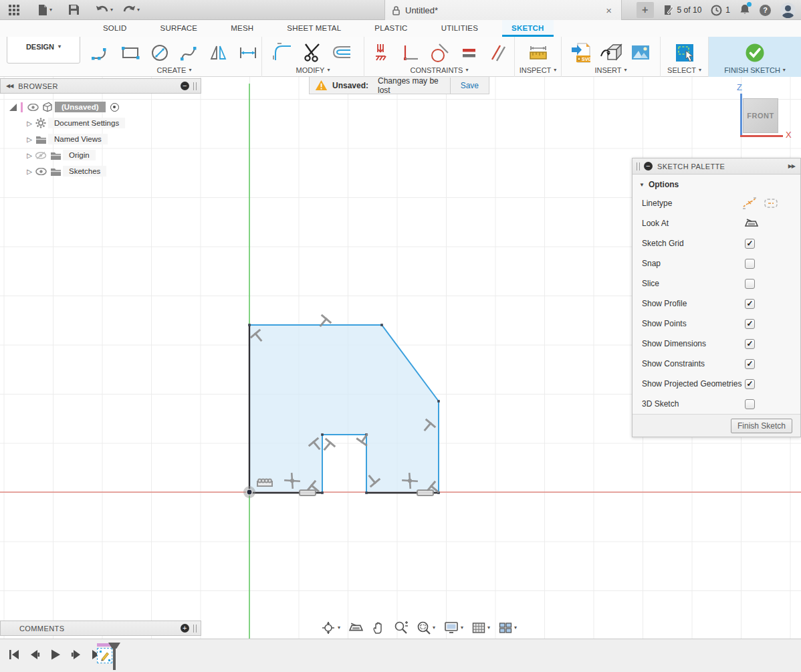 The height and width of the screenshot is (672, 801). Describe the element at coordinates (717, 184) in the screenshot. I see `options-section-header: ▼ Options` at that location.